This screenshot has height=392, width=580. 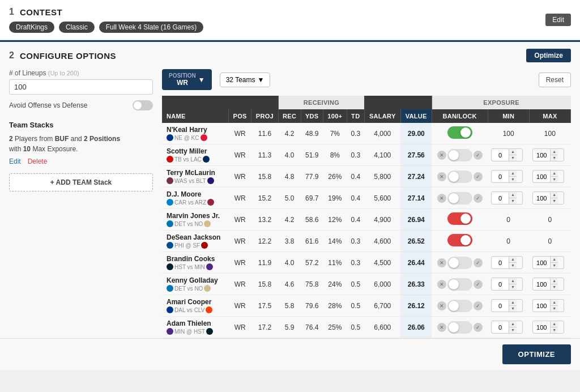 I want to click on contest-edit-button: Edit, so click(x=558, y=20).